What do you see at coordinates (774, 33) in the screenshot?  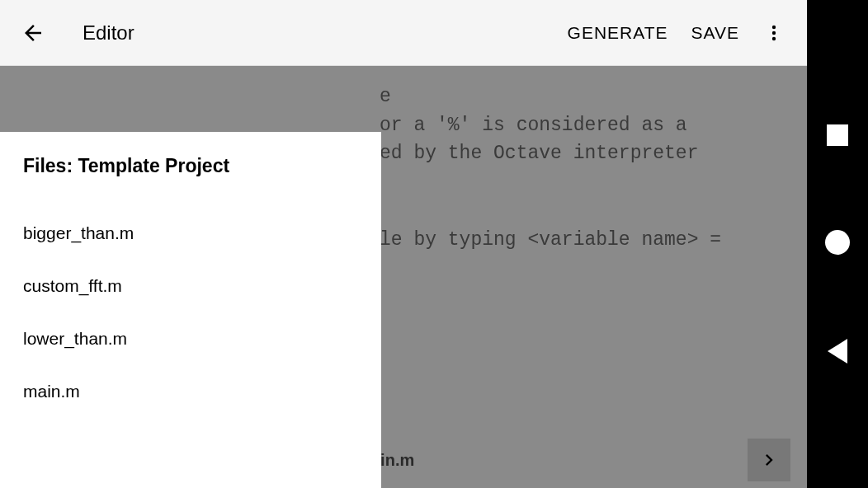 I see `more-vert-icon` at bounding box center [774, 33].